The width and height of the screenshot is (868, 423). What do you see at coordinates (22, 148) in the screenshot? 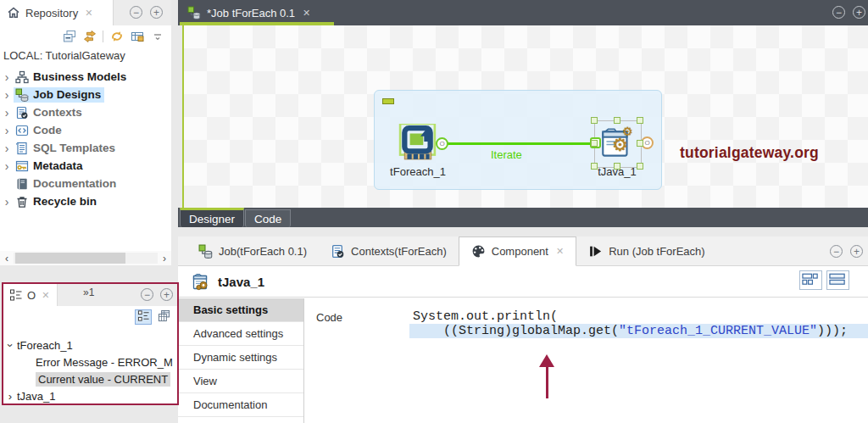
I see `sql-templates-icon` at bounding box center [22, 148].